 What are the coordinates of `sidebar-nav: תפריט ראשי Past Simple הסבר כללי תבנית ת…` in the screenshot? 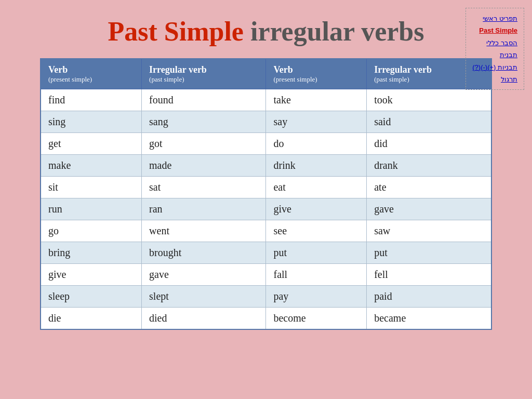 It's located at (495, 49).